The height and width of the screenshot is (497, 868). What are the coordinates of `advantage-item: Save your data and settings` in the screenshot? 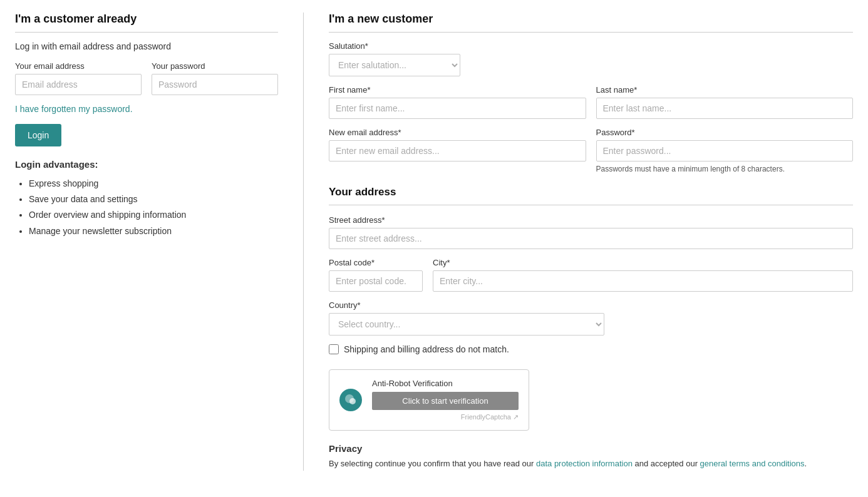 It's located at (153, 199).